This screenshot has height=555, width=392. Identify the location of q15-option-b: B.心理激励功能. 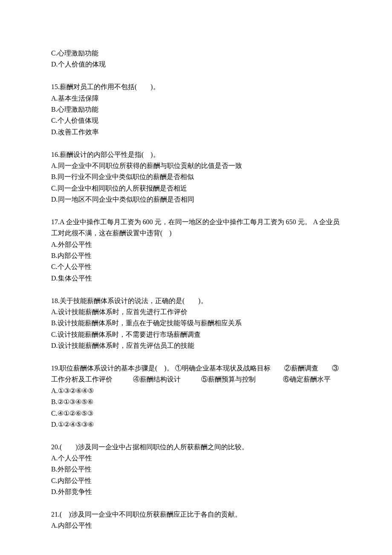
(196, 110).